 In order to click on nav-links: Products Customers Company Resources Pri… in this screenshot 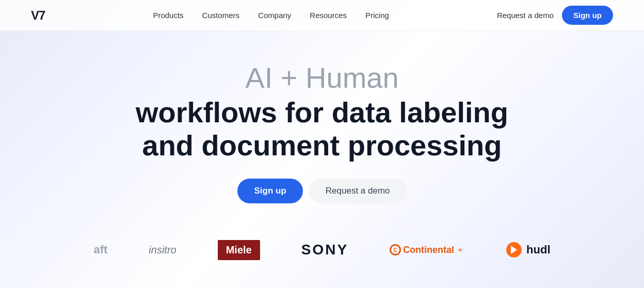, I will do `click(271, 15)`.